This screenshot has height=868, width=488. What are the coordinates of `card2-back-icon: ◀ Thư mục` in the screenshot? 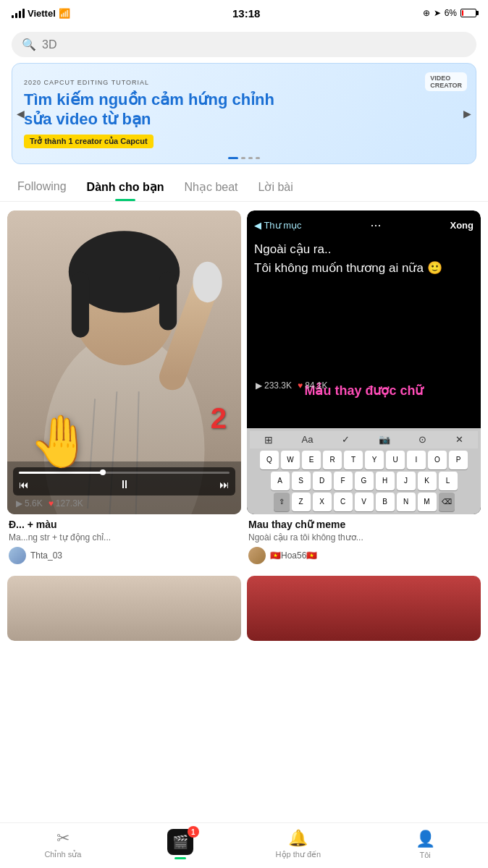 It's located at (278, 226).